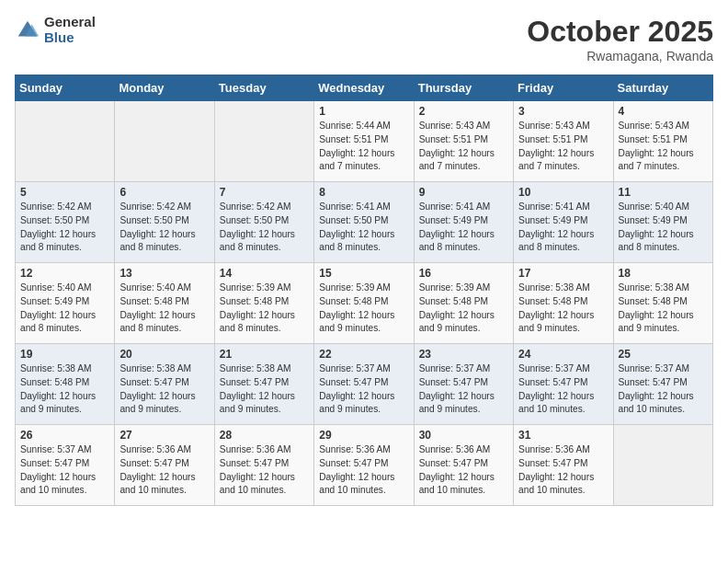  I want to click on calendar-cell: 29Sunrise: 5:36 AMSunset: 5:47 PMDayligh…, so click(364, 465).